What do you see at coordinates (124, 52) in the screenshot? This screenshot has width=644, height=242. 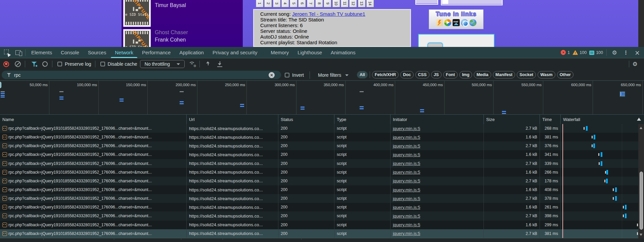 I see `devtools-tab: Network` at bounding box center [124, 52].